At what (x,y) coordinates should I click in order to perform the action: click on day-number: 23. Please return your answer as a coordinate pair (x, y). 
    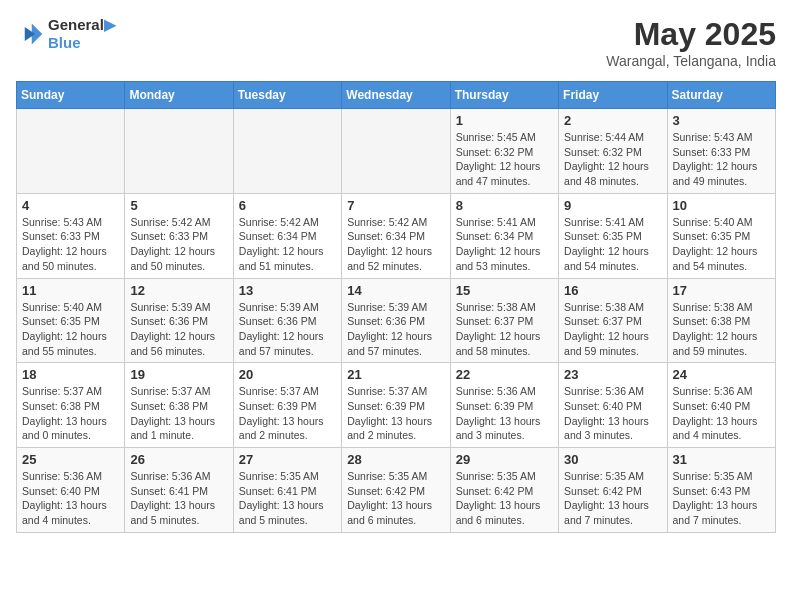
    Looking at the image, I should click on (612, 374).